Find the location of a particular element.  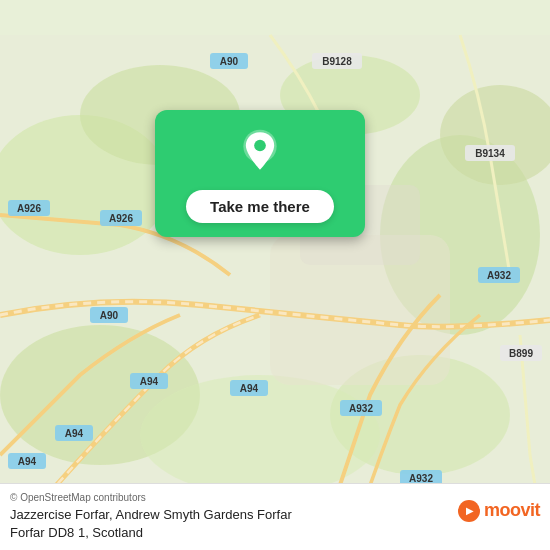

info-text-block: © OpenStreetMap contributors Jazzercise … is located at coordinates (229, 517).